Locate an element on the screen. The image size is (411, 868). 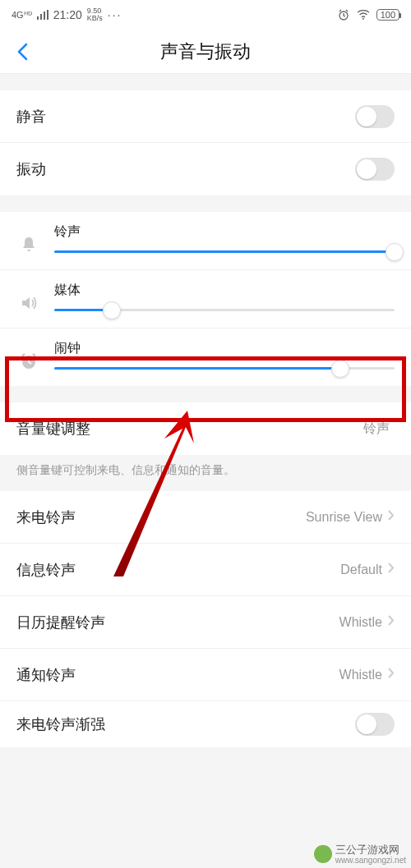
volume-key-group: 音量键调整 铃声 is located at coordinates (206, 429).